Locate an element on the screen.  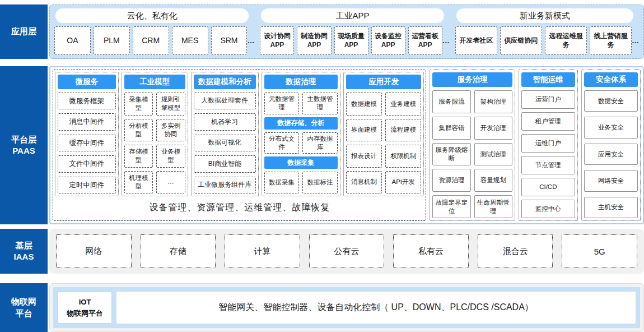
group-cloud-private: 云化、私有化 OAPLMCRMMESSRM … is located at coordinates (155, 31).